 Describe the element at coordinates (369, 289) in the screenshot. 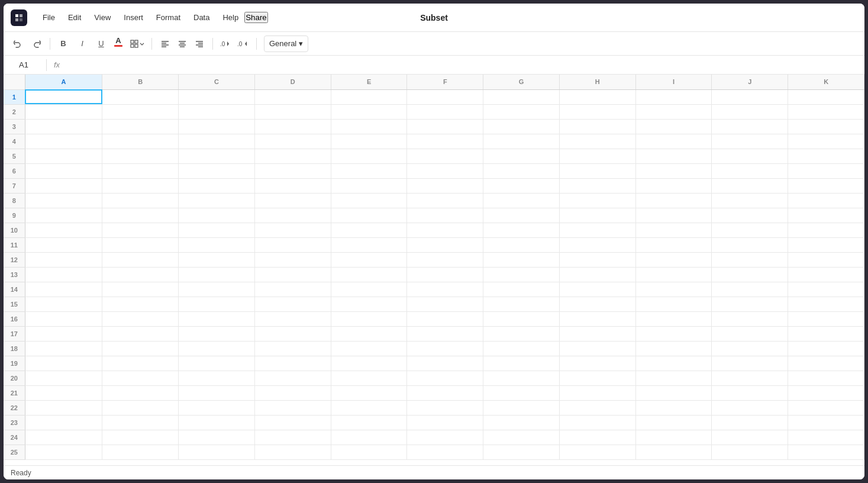

I see `cell-E14` at that location.